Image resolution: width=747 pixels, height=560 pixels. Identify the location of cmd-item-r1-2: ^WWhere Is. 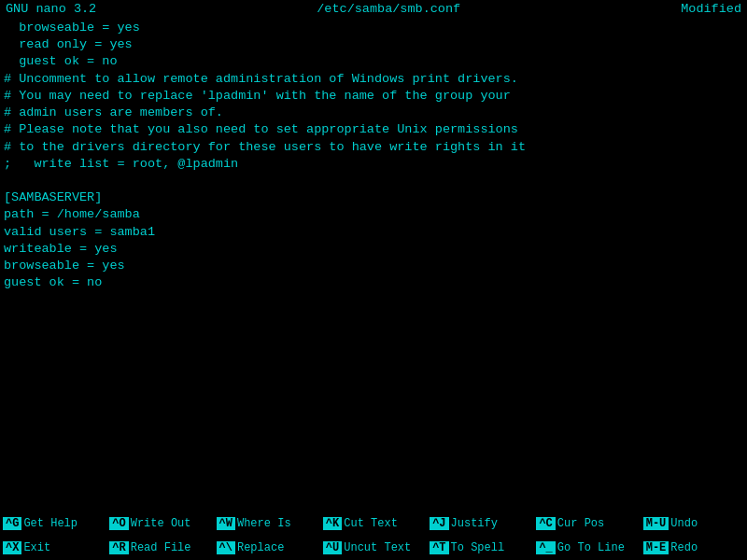
(267, 524).